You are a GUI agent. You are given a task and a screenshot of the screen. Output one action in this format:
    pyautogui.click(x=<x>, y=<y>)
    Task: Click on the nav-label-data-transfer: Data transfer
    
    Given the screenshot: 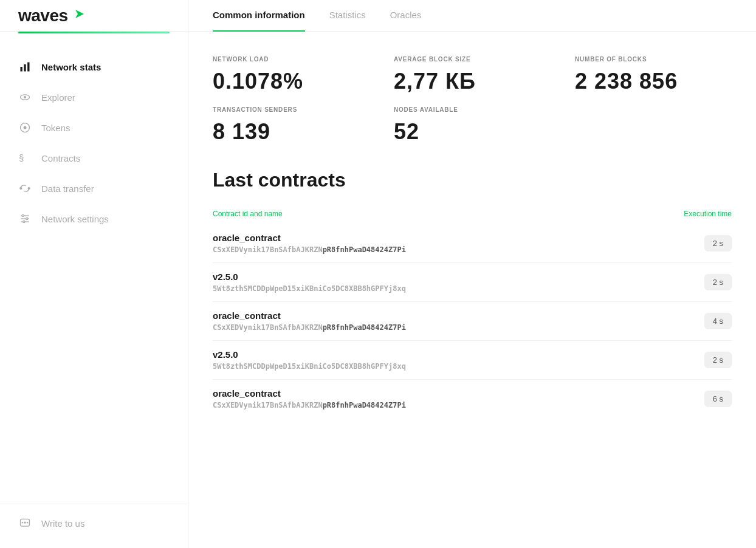 What is the action you would take?
    pyautogui.click(x=68, y=188)
    